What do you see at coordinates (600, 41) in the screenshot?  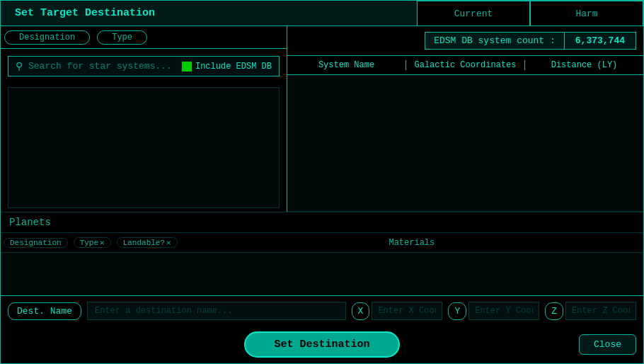 I see `edsm-count-value: 6,373,744` at bounding box center [600, 41].